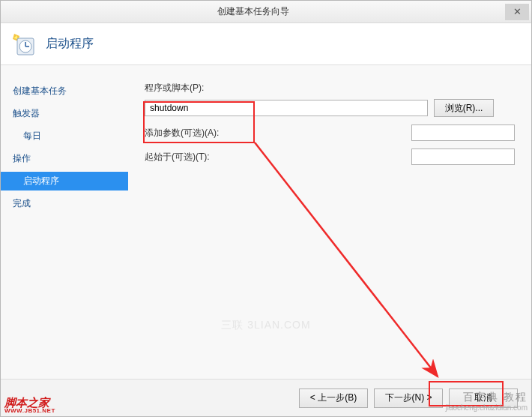  What do you see at coordinates (483, 398) in the screenshot?
I see `cancel-button: 取消` at bounding box center [483, 398].